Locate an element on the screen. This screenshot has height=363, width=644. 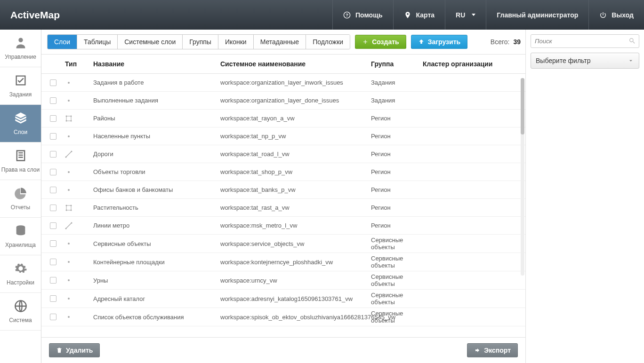
col-system: Системное наименование is located at coordinates (296, 64).